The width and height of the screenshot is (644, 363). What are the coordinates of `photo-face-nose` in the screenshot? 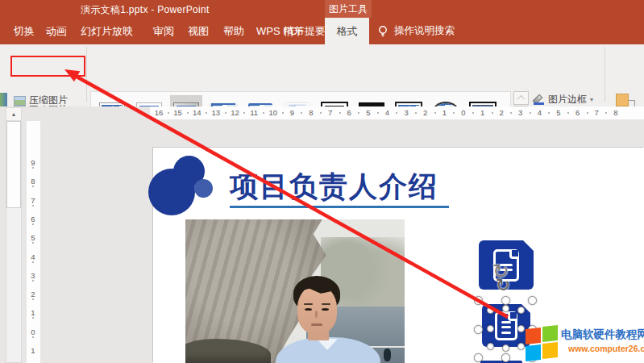 It's located at (316, 315).